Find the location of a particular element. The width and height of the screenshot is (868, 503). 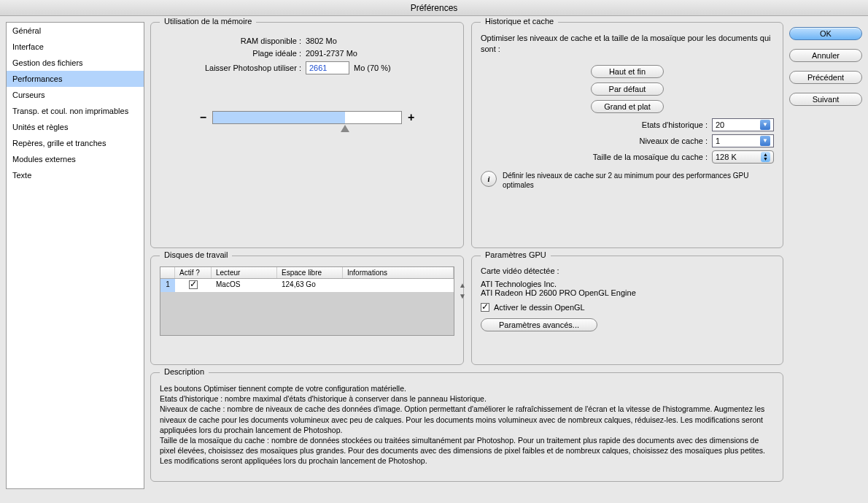

sidebar-item-interface: Interface is located at coordinates (75, 47).